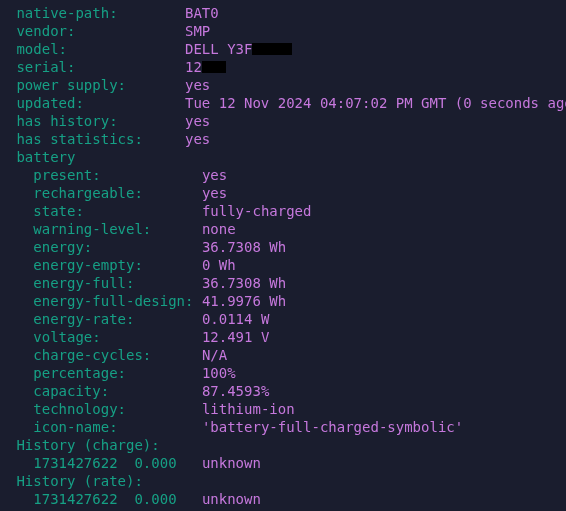 This screenshot has width=566, height=511. Describe the element at coordinates (96, 103) in the screenshot. I see `field-label: updated:` at that location.